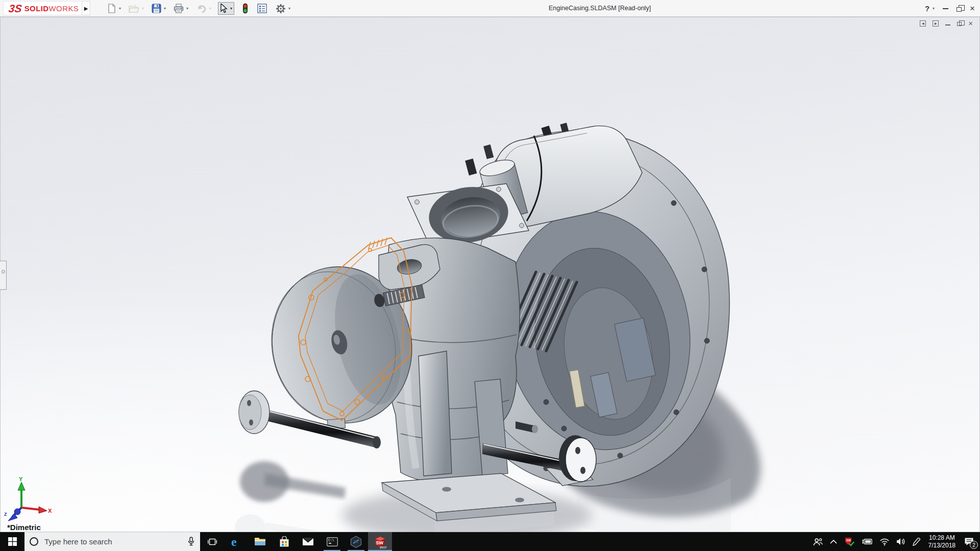 The width and height of the screenshot is (980, 551). I want to click on open-button, so click(134, 9).